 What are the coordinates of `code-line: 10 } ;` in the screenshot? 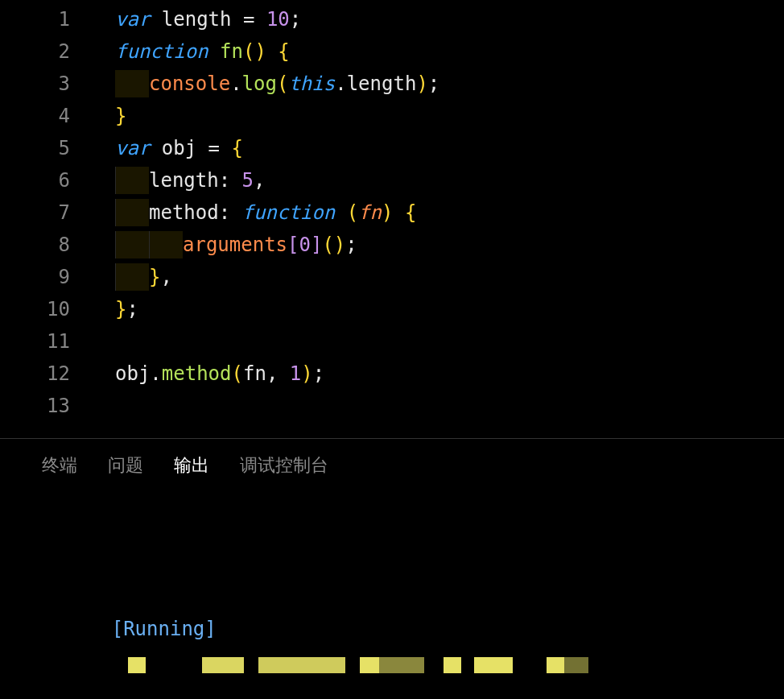 It's located at (392, 309).